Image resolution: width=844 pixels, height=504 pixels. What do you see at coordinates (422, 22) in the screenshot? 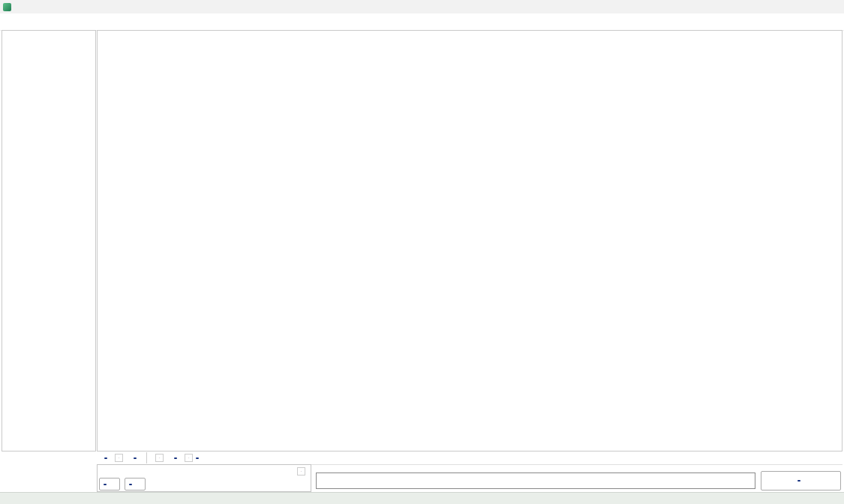
I see `tab-bar` at bounding box center [422, 22].